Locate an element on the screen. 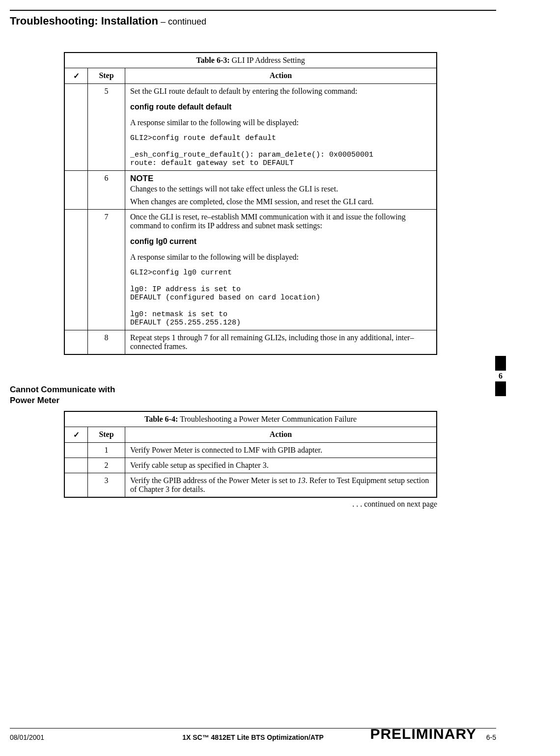 The height and width of the screenshot is (756, 560). table-6-4-title-rest: Troubleshooting a Power Meter Communicat… is located at coordinates (268, 419).